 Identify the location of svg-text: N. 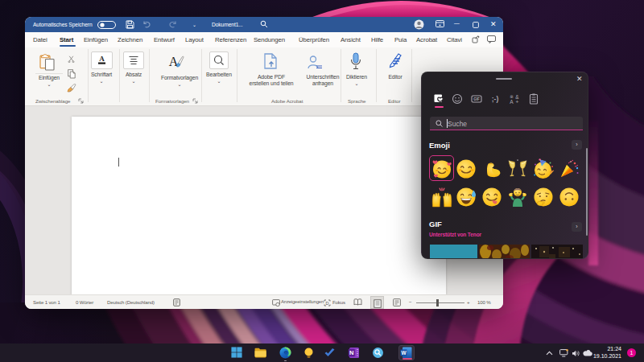
(351, 352).